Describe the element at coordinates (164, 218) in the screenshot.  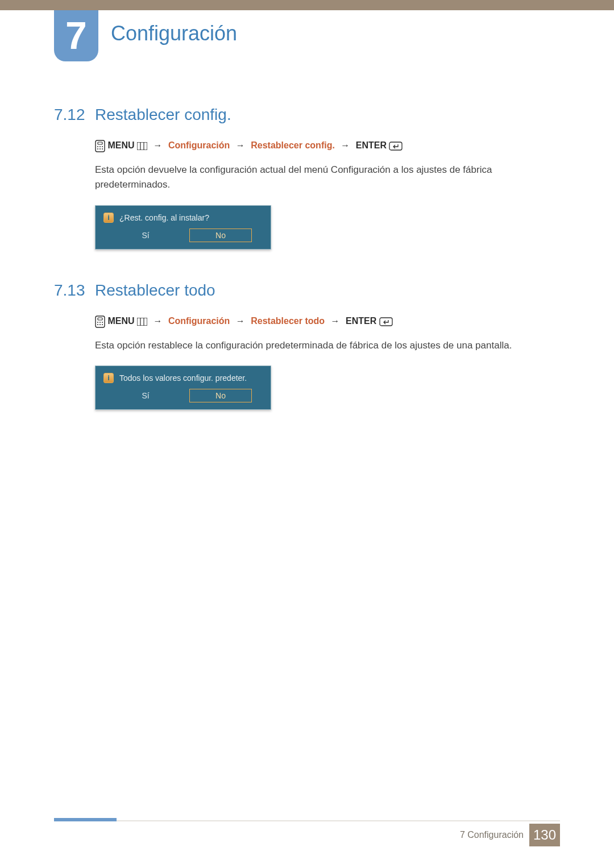
I see `dialog-question: ¿Rest. config. al instalar?` at that location.